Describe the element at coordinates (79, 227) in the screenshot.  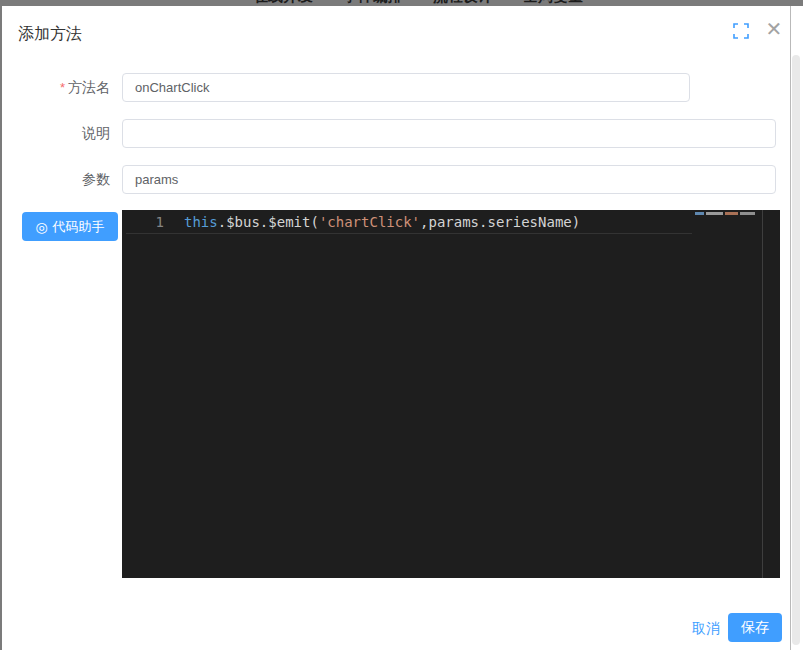
I see `code-assistant-label: 代码助手` at that location.